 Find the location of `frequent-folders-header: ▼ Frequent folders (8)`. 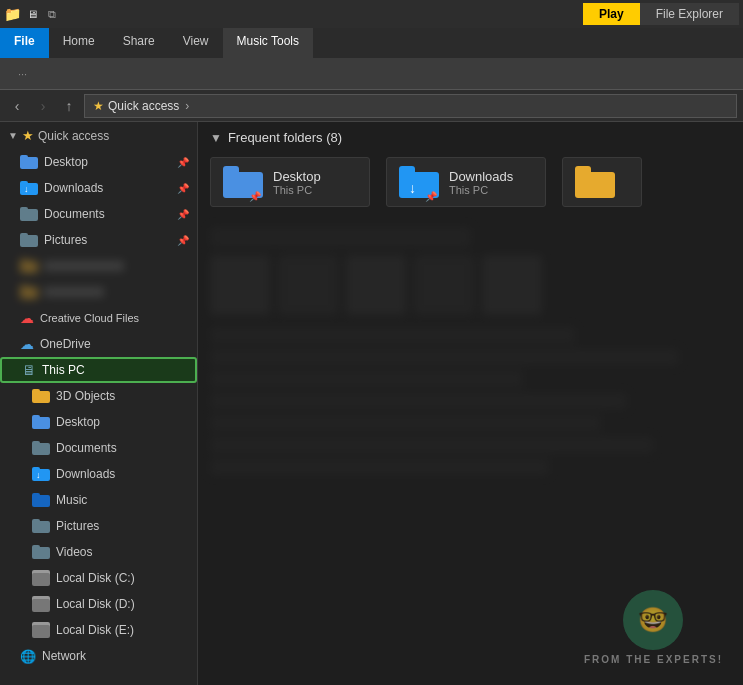

frequent-folders-header: ▼ Frequent folders (8) is located at coordinates (470, 138).